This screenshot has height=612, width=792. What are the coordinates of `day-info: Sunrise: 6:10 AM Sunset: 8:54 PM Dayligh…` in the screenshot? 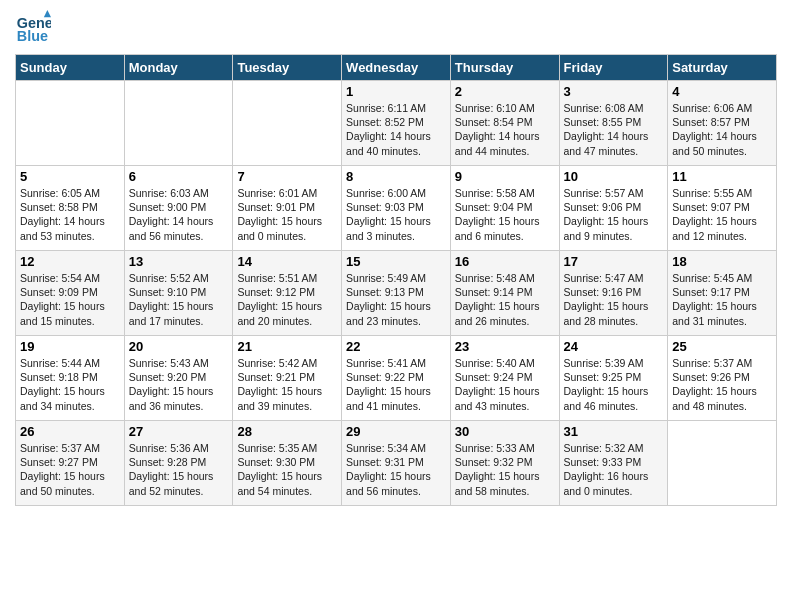 It's located at (505, 130).